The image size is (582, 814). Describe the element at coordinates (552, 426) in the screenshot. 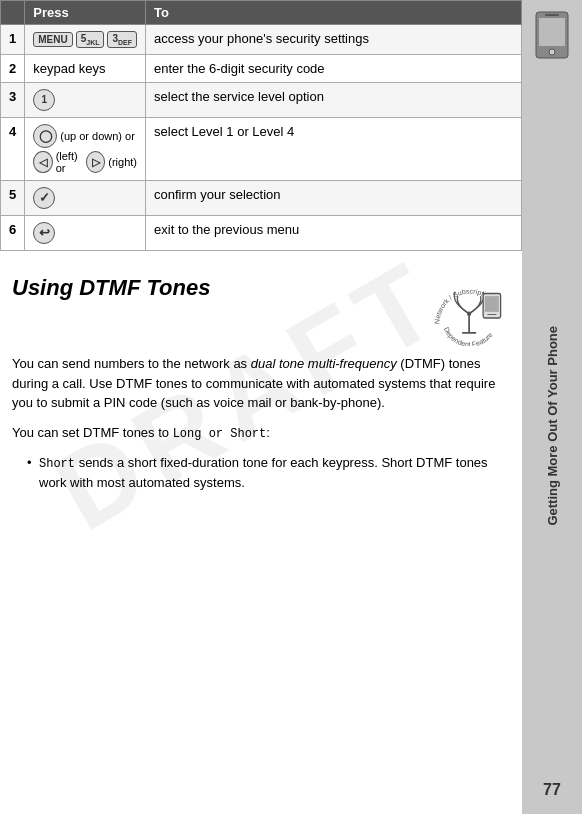

I see `sidebar-vertical-text: Getting More Out Of Your Phone` at that location.